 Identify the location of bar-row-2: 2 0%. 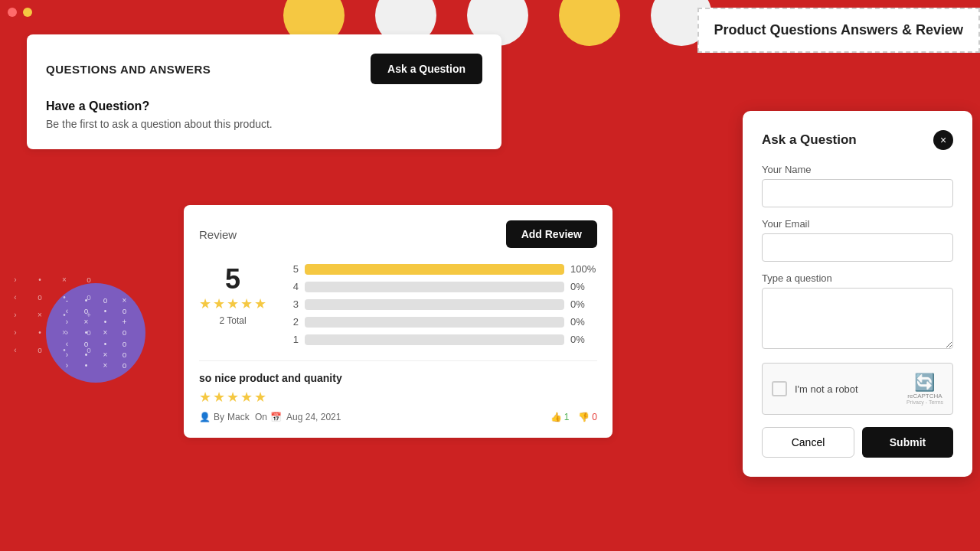
(443, 321).